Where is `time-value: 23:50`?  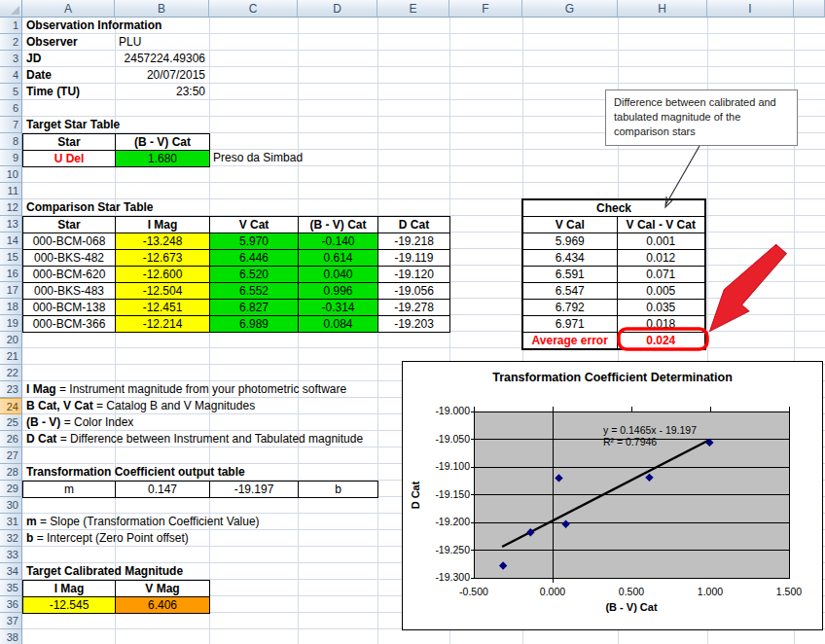
time-value: 23:50 is located at coordinates (160, 91).